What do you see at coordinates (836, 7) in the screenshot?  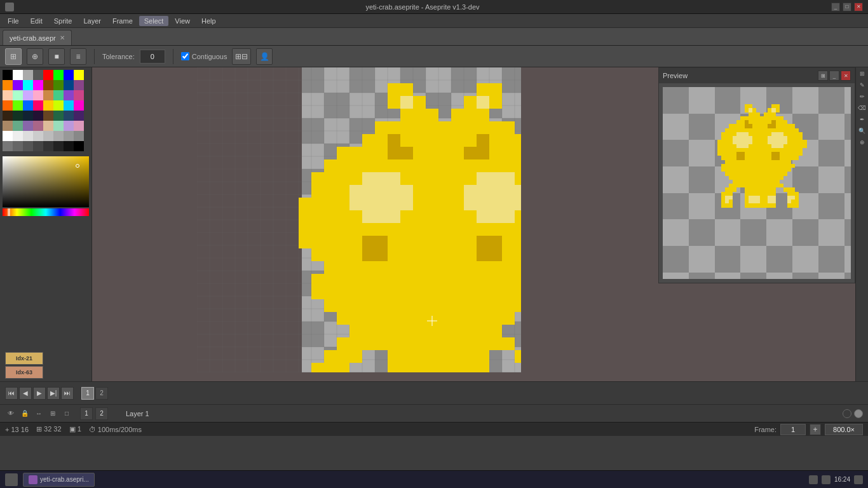 I see `minimize-button: _` at bounding box center [836, 7].